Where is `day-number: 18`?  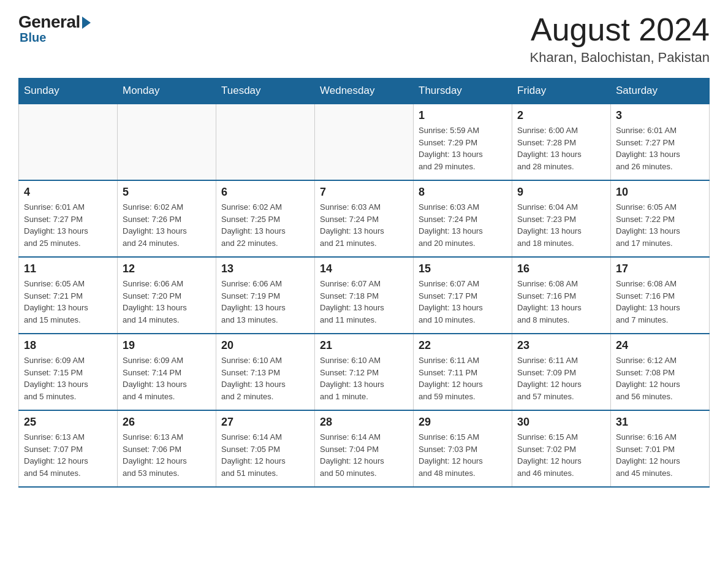 day-number: 18 is located at coordinates (68, 346).